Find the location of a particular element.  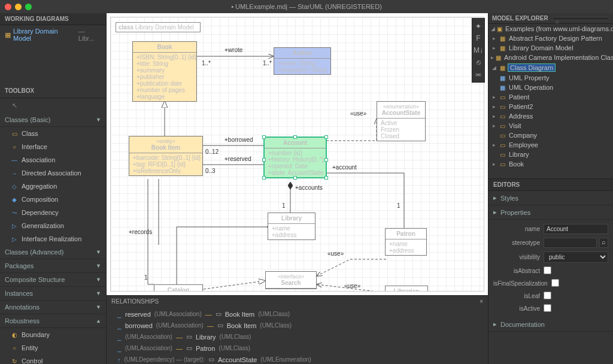

tree-item: ▦UML Operation is located at coordinates (551, 87).